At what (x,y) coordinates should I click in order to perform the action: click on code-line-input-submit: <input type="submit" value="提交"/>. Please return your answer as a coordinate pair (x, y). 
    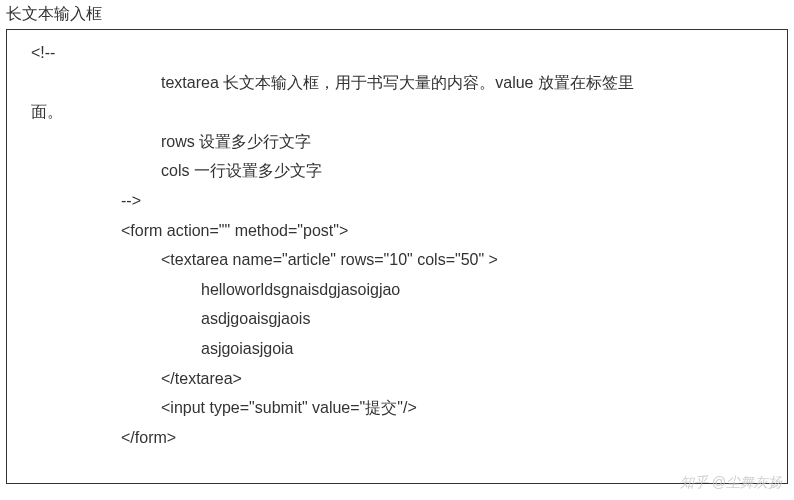
    Looking at the image, I should click on (404, 408).